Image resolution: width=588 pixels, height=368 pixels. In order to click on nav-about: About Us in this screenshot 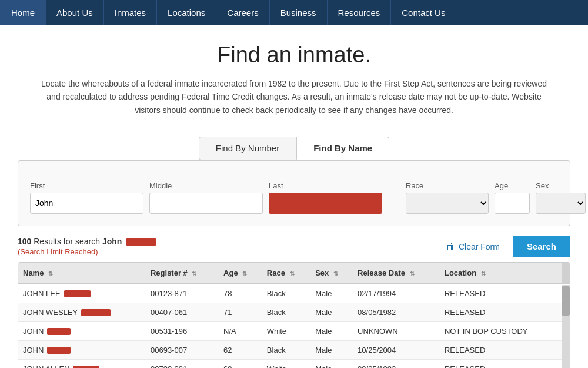, I will do `click(75, 12)`.